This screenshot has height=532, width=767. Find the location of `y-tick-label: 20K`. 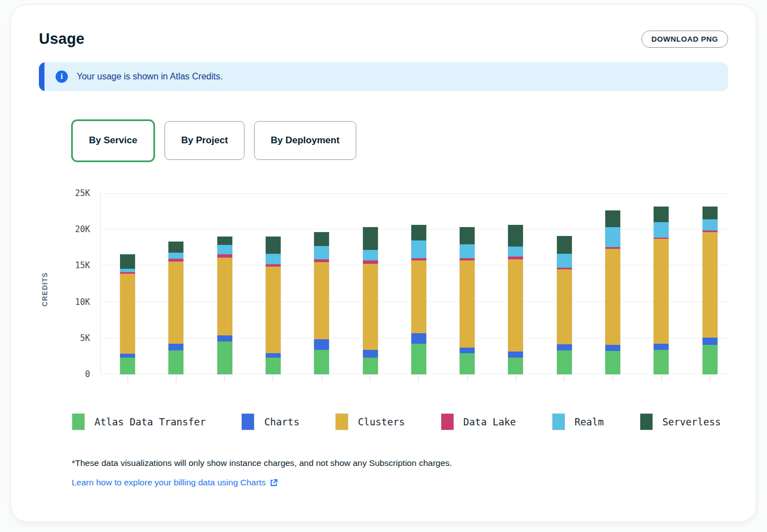

y-tick-label: 20K is located at coordinates (64, 229).